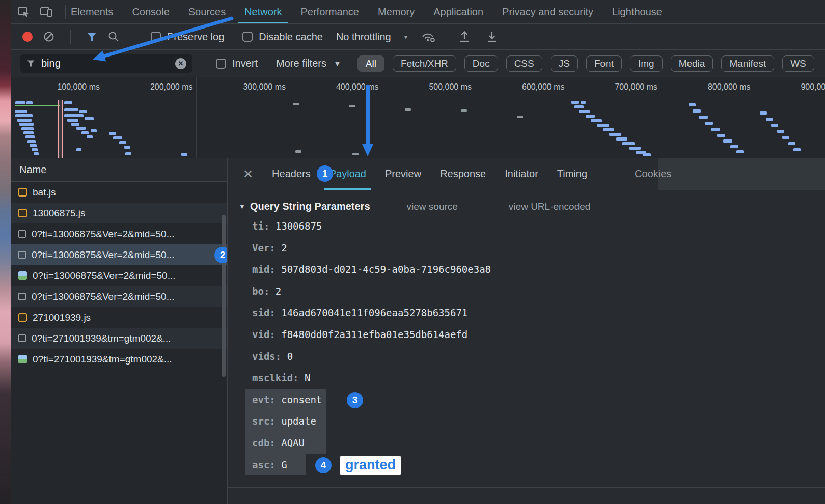 The image size is (825, 504). Describe the element at coordinates (46, 12) in the screenshot. I see `device-toolbar-icon` at that location.